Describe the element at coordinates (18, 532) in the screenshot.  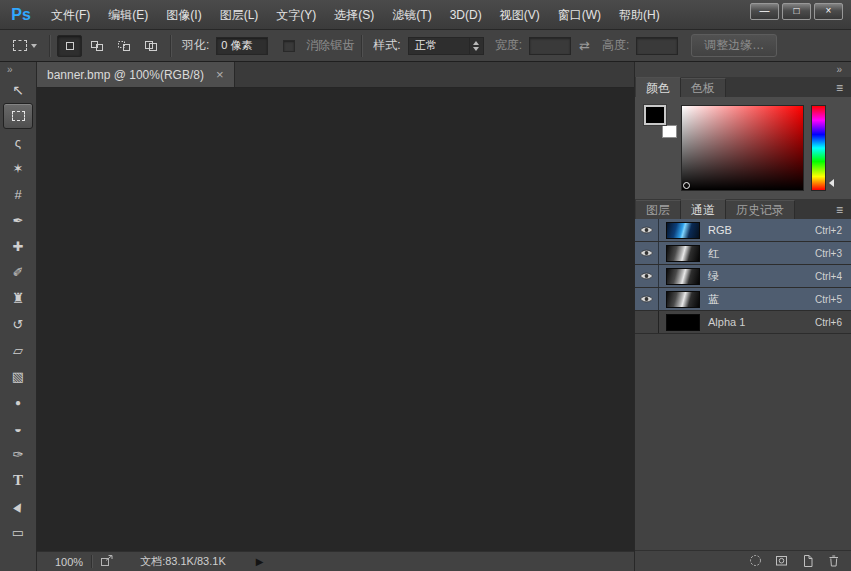
I see `rectangle-tool: ▭` at that location.